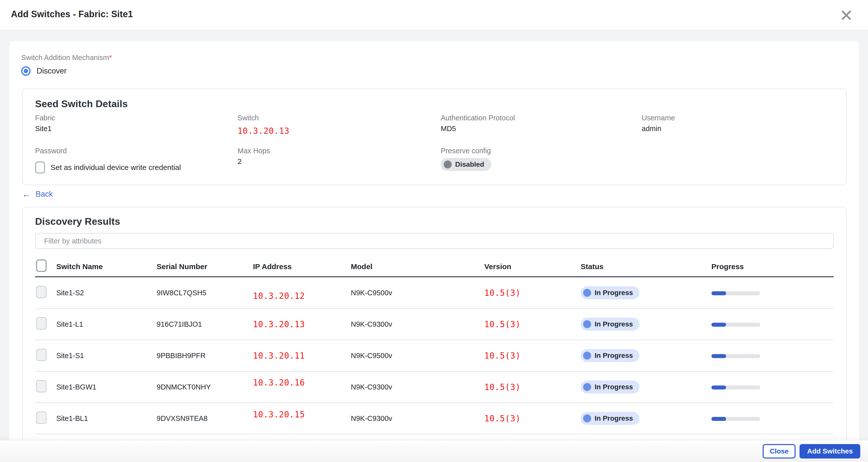  I want to click on switch-field: Switch 10.3.20.13, so click(339, 125).